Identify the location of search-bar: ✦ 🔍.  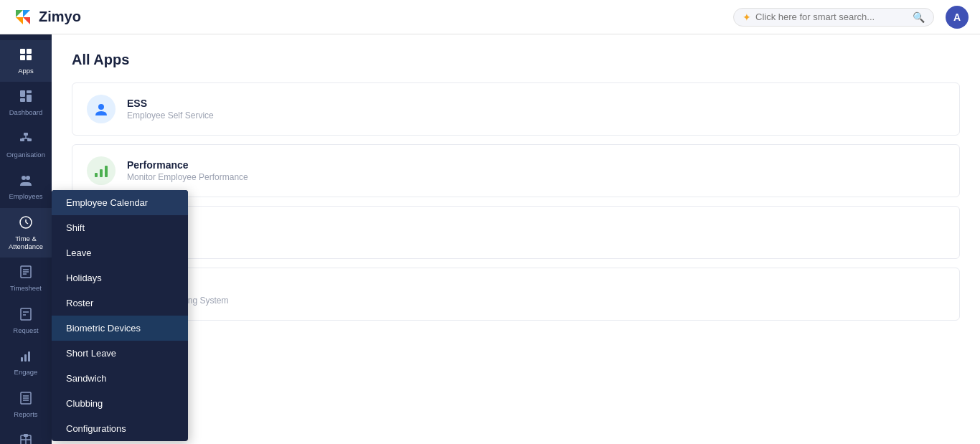
(834, 17).